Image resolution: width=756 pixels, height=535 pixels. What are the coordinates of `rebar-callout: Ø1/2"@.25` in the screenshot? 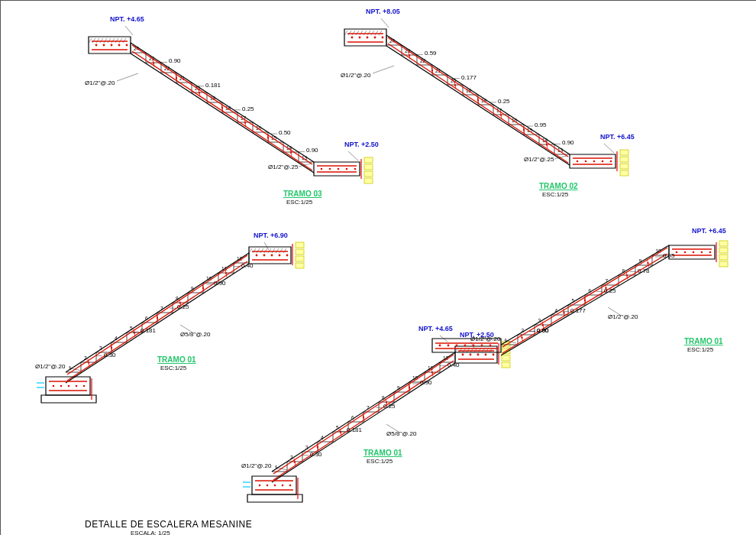 It's located at (283, 167).